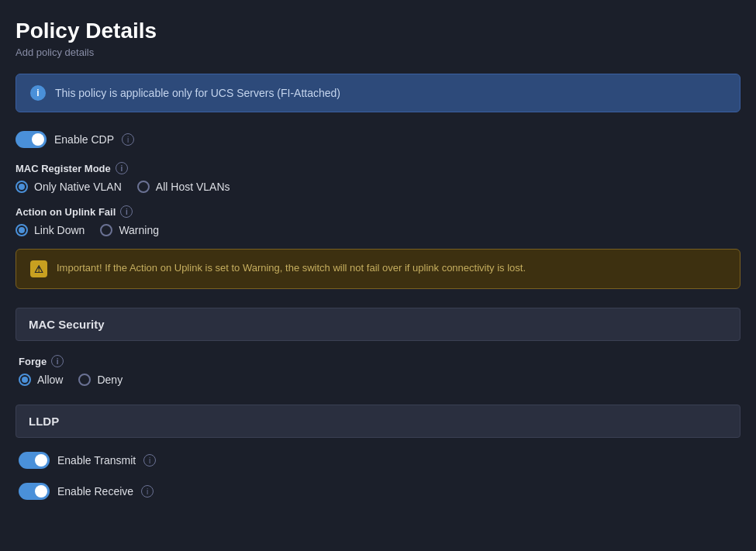  I want to click on info-icon: i, so click(38, 93).